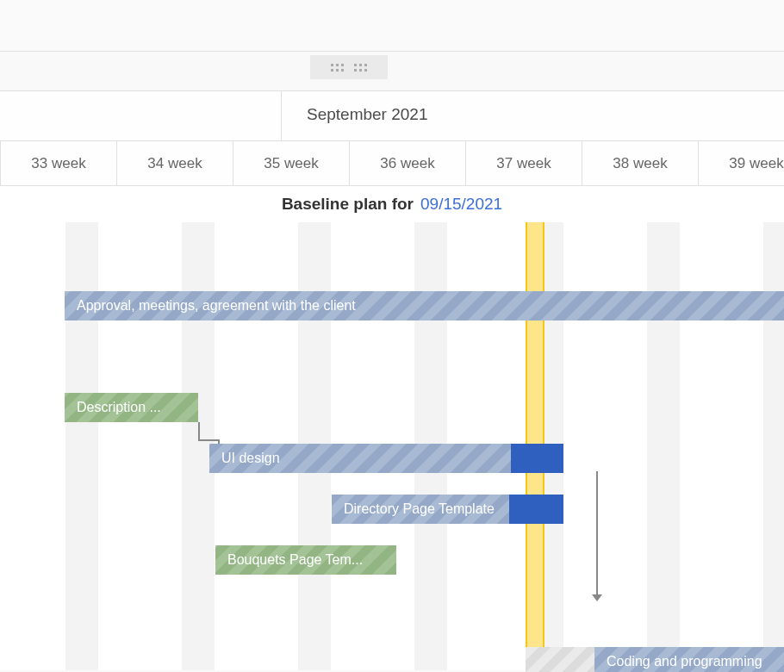  What do you see at coordinates (348, 204) in the screenshot?
I see `baseline-title: Baseline plan for` at bounding box center [348, 204].